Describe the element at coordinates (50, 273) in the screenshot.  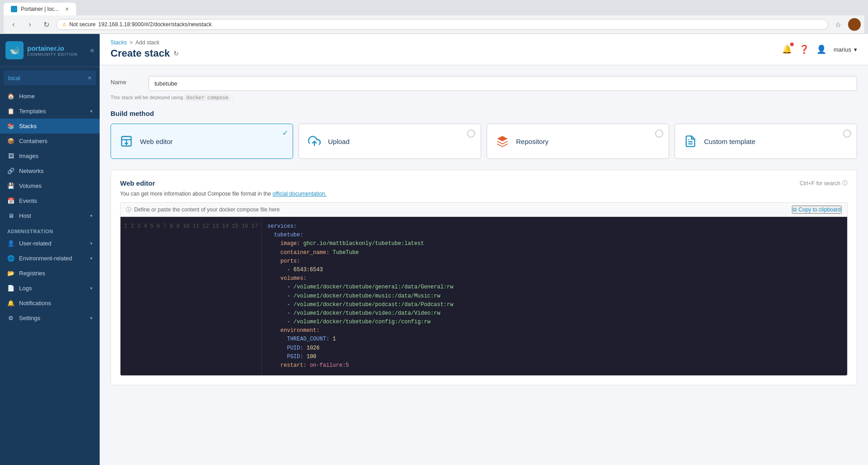
I see `sidebar-item-registries: 📂 Registries` at that location.